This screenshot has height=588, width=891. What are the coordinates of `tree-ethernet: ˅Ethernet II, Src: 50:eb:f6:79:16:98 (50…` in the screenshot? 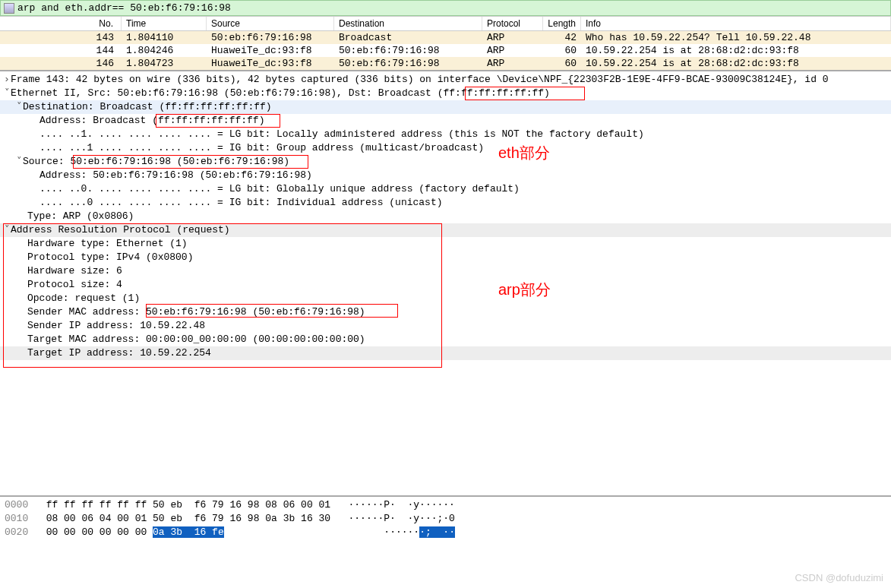 It's located at (445, 93).